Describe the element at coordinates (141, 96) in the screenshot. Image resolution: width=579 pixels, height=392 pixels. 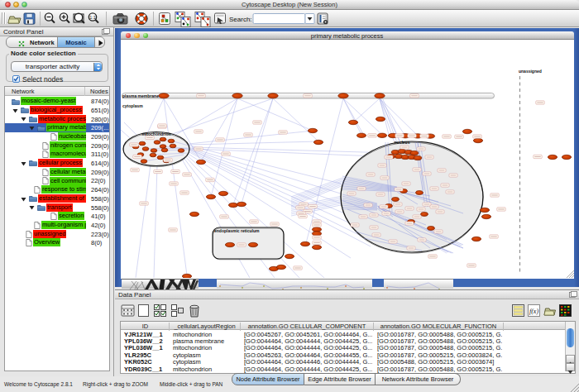
I see `svg-text: plasma membrane` at that location.